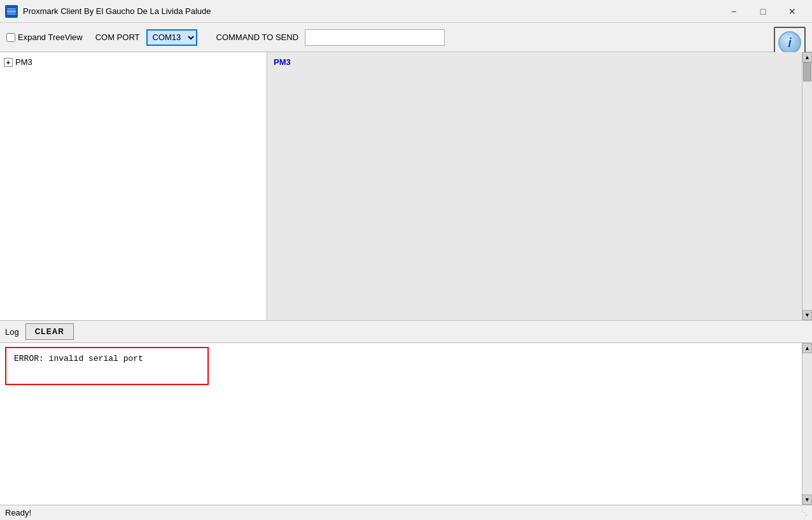  What do you see at coordinates (375, 38) in the screenshot?
I see `command-input` at bounding box center [375, 38].